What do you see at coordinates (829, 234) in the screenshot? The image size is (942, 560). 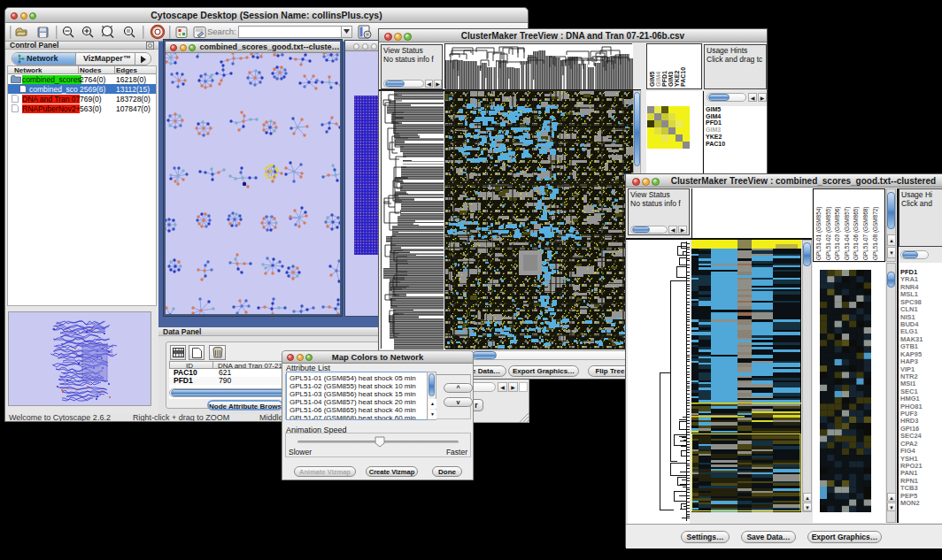 I see `svg-text: GPL51-02 (GSM855)` at bounding box center [829, 234].